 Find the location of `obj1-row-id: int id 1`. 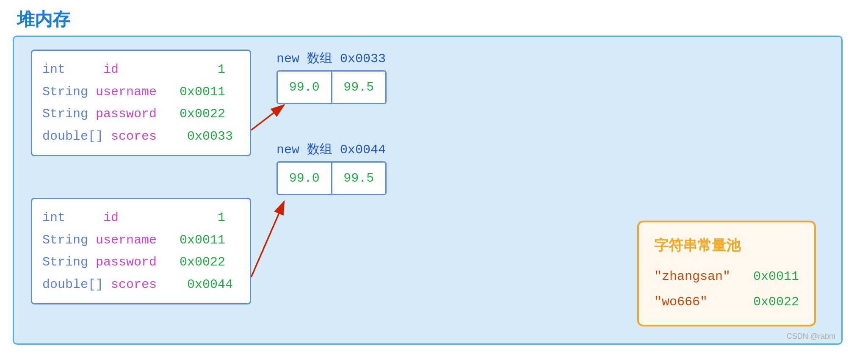

obj1-row-id: int id 1 is located at coordinates (141, 69).